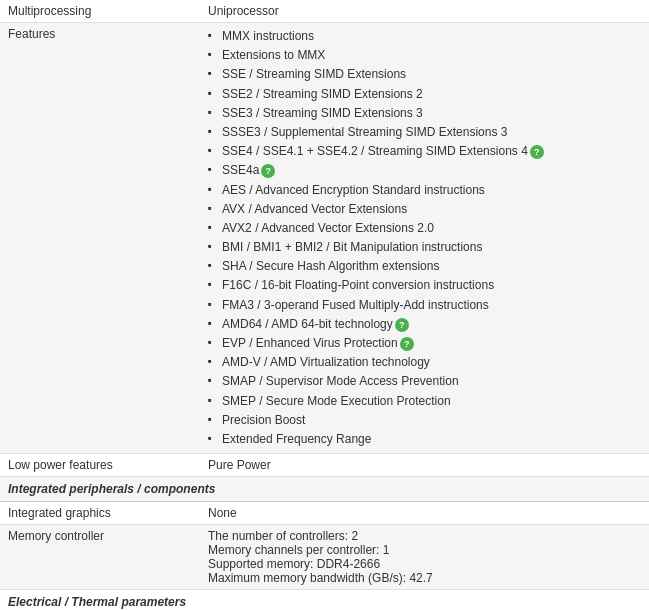 This screenshot has width=649, height=610. I want to click on feature-item: Extended Frequency Range, so click(424, 440).